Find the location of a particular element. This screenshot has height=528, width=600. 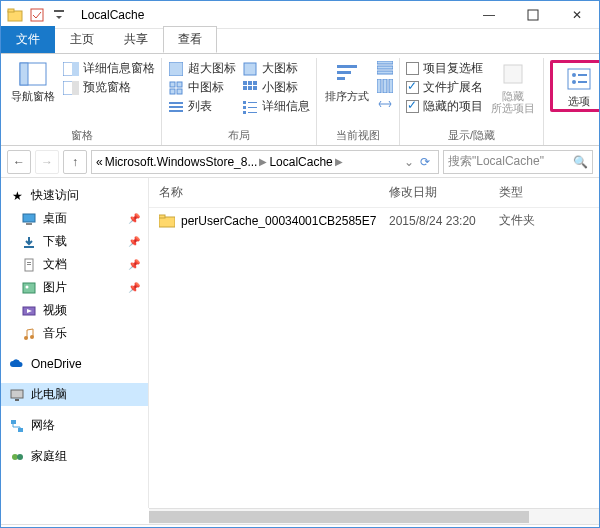

sort-button: 排序方式 is located at coordinates (347, 81).